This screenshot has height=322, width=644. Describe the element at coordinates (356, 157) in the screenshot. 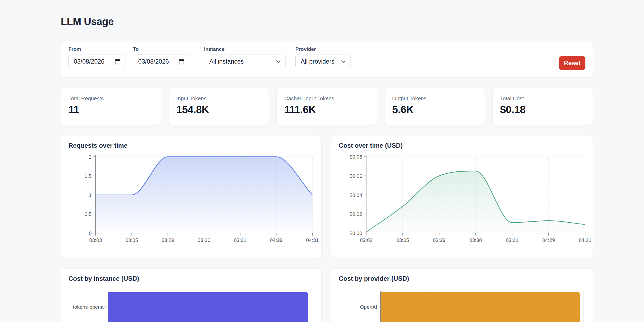

I see `svg-text: $0.08` at that location.